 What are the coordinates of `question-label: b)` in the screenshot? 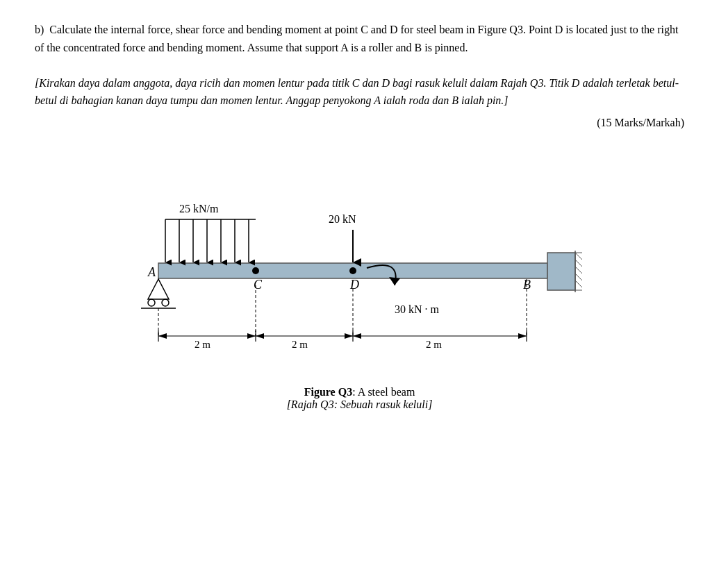 It's located at (39, 30).